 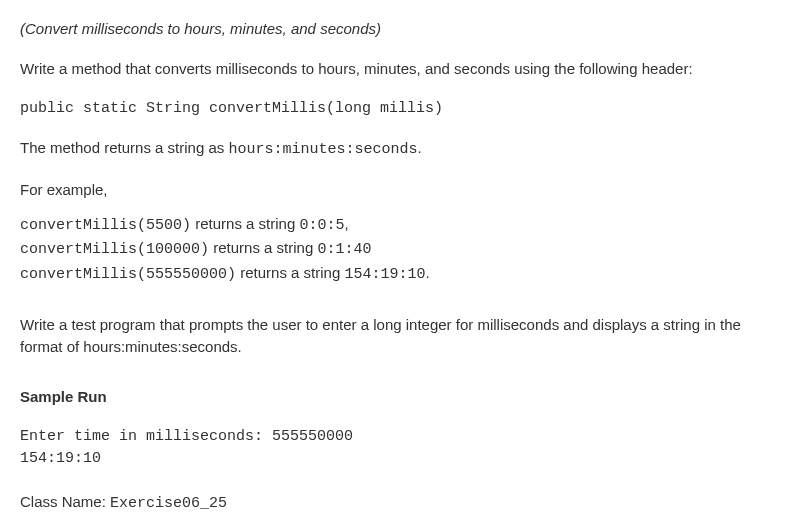 What do you see at coordinates (392, 250) in the screenshot?
I see `example-line: convertMillis(100000) returns a string 0…` at bounding box center [392, 250].